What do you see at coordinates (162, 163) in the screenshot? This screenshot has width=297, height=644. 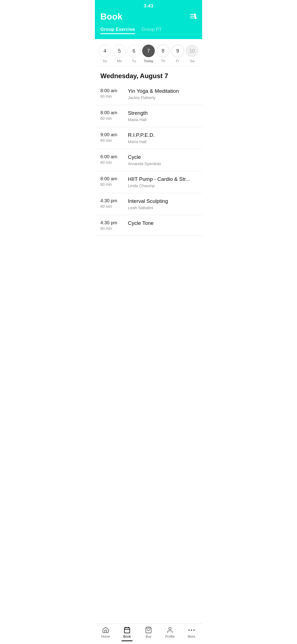 I see `class-instructor: Amanda Sperduto` at bounding box center [162, 163].